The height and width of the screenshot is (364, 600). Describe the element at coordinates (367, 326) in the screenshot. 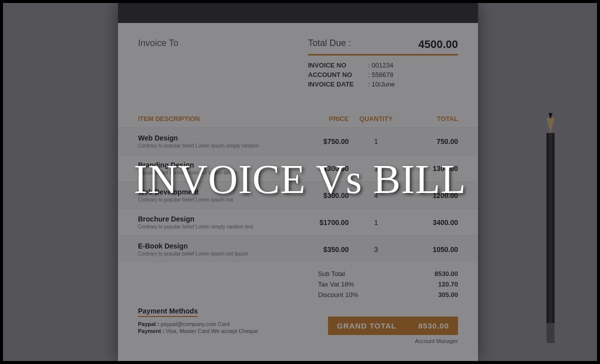

I see `grand-total-label: GRAND TOTAL` at that location.